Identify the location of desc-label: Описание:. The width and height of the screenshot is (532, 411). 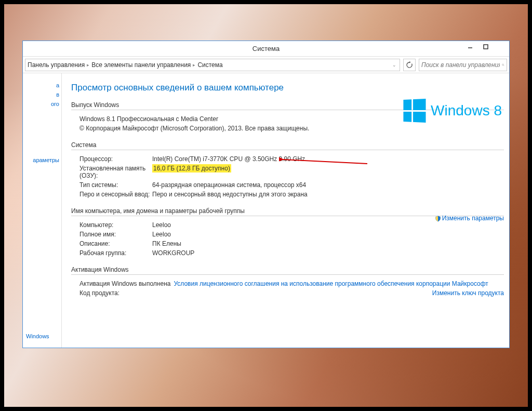
(116, 244).